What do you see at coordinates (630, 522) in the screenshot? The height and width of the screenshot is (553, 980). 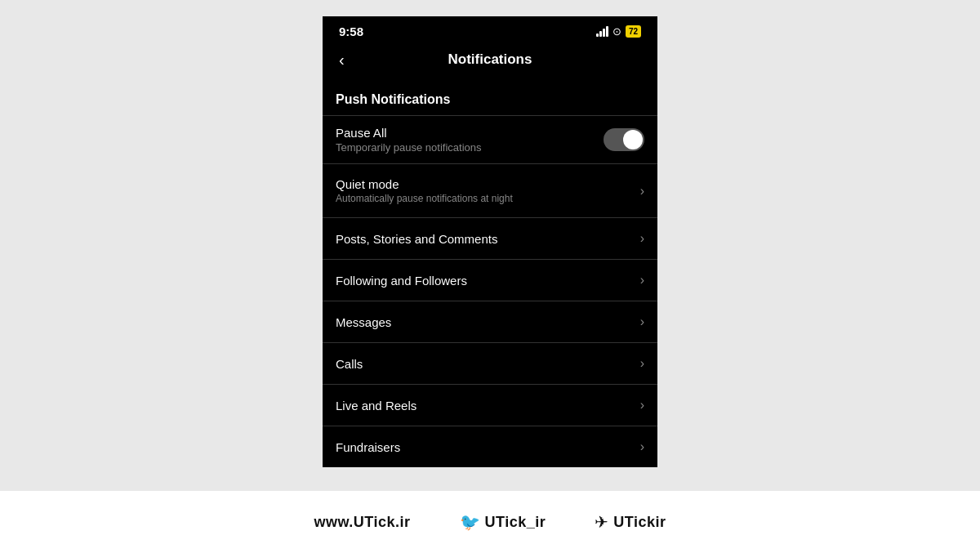 I see `footer-telegram: ✈ UTickir` at bounding box center [630, 522].